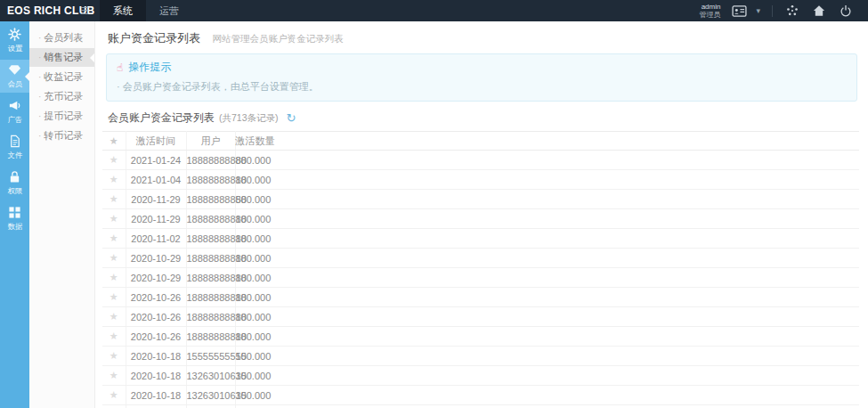  Describe the element at coordinates (14, 219) in the screenshot. I see `sidebar-item-grid: 数据` at that location.